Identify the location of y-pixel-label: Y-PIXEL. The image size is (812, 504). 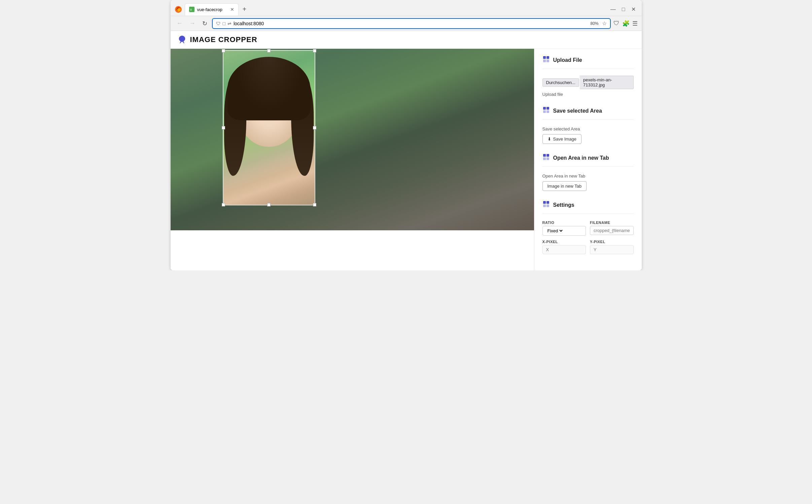
(612, 242).